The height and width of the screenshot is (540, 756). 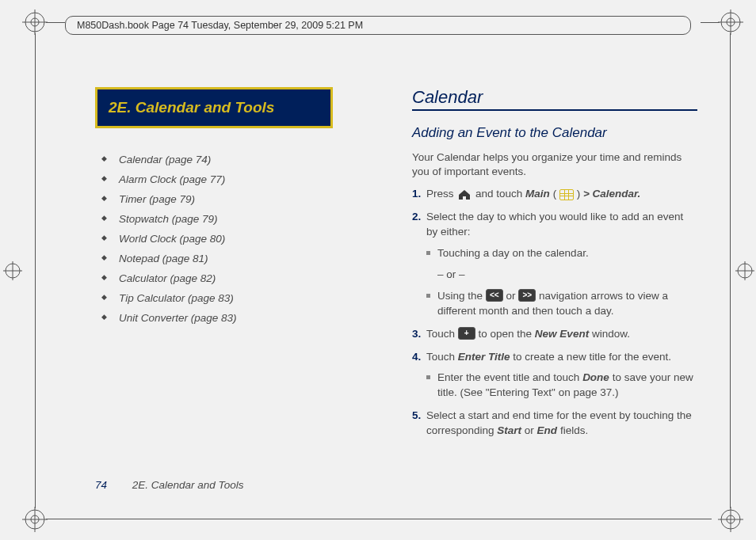 I want to click on kw-calendar: Calendar., so click(x=617, y=193).